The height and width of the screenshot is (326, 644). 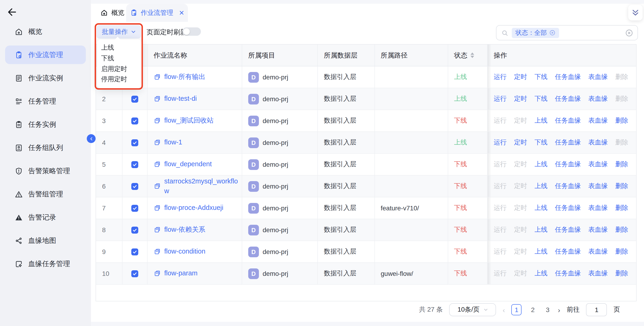 What do you see at coordinates (195, 252) in the screenshot?
I see `workflow-name-cell: flow-condition` at bounding box center [195, 252].